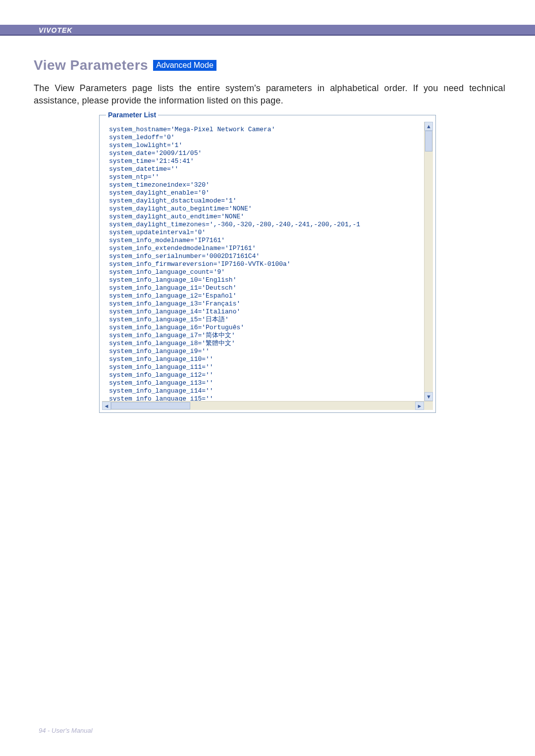 The image size is (535, 756). I want to click on scroll-right-arrow-icon: ►, so click(420, 406).